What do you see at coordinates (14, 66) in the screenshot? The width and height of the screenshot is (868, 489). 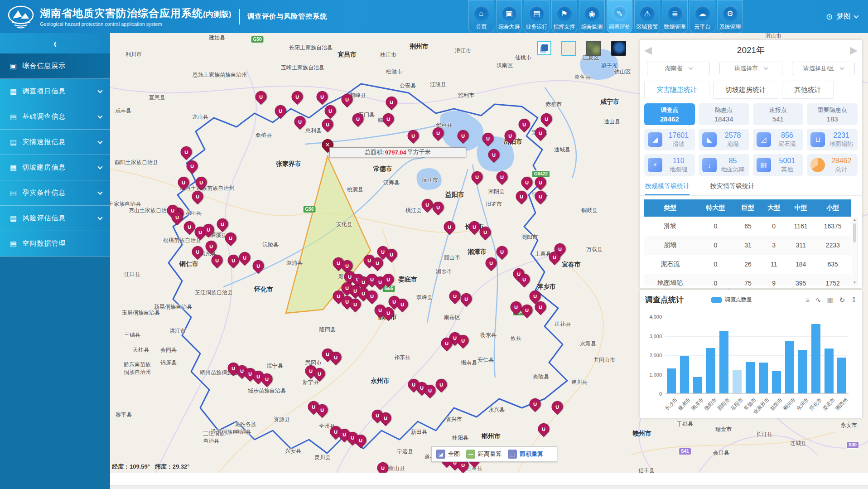 I see `sidebar-item-icon: ▣` at bounding box center [14, 66].